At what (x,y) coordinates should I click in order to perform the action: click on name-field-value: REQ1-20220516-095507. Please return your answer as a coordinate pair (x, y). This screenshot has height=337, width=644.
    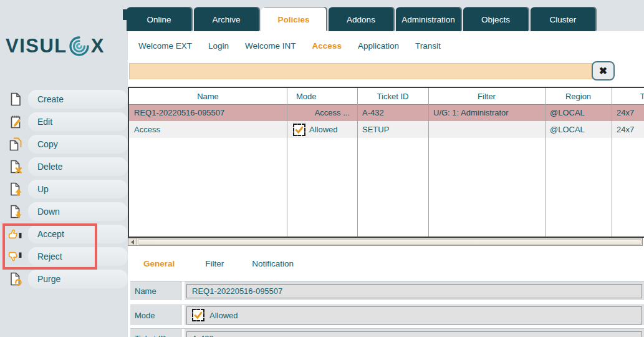
    Looking at the image, I should click on (237, 291).